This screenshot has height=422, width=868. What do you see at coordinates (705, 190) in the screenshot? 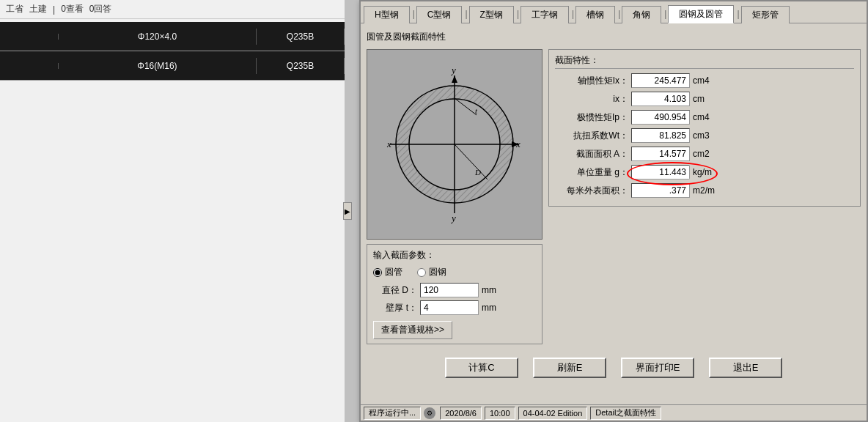
I see `prop-row-surface: 每米外表面积： m2/m` at bounding box center [705, 190].